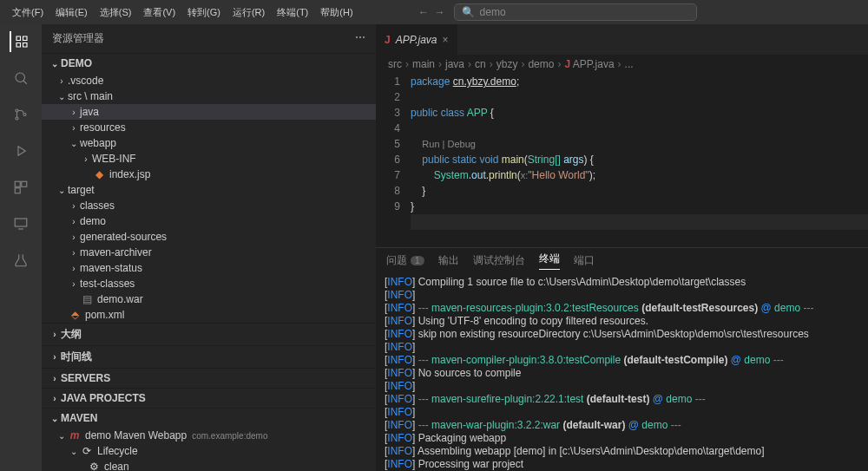 This screenshot has width=868, height=471. What do you see at coordinates (387, 40) in the screenshot?
I see `java-icon: J` at bounding box center [387, 40].